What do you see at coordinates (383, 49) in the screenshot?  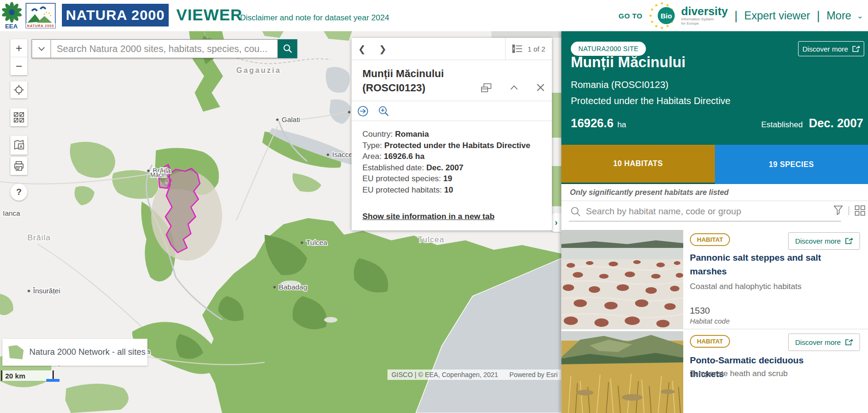 I see `next-feature-button: ❯` at bounding box center [383, 49].